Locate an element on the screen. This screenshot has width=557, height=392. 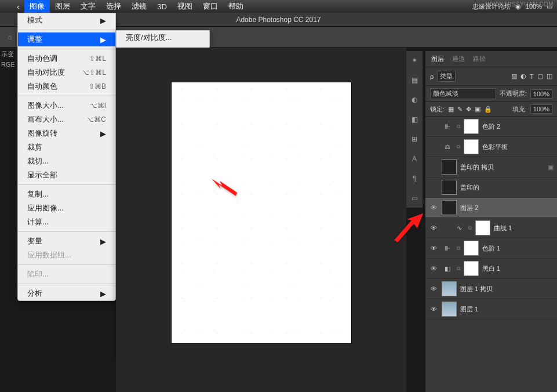
menu-item: 自动色调⇧⌘L is located at coordinates (67, 59).